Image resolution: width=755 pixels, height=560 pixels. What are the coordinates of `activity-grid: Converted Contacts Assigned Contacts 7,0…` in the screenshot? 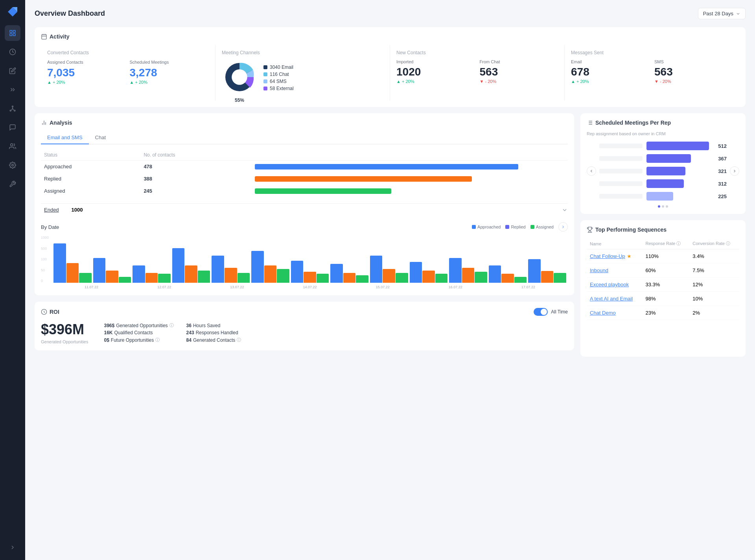 It's located at (390, 73).